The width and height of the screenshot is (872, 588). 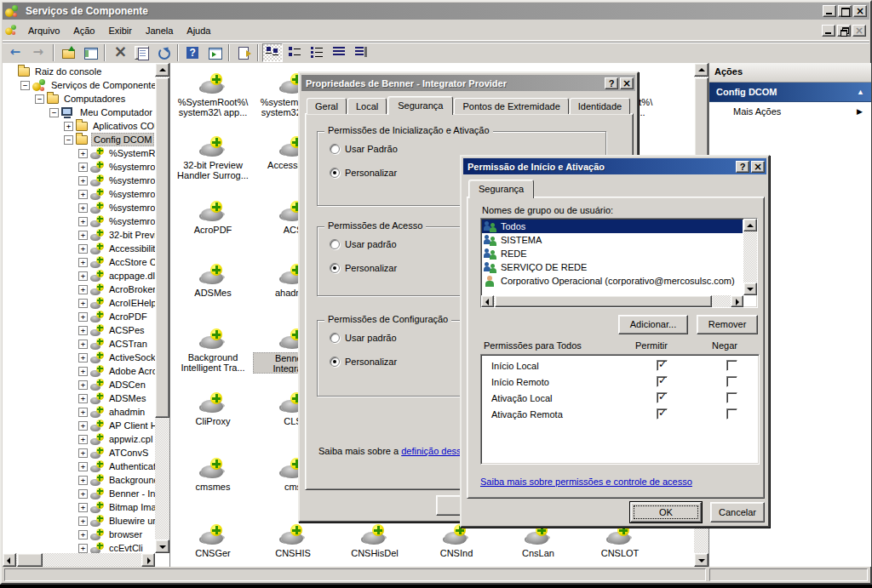 I want to click on cancel-button: Cancelar, so click(x=737, y=512).